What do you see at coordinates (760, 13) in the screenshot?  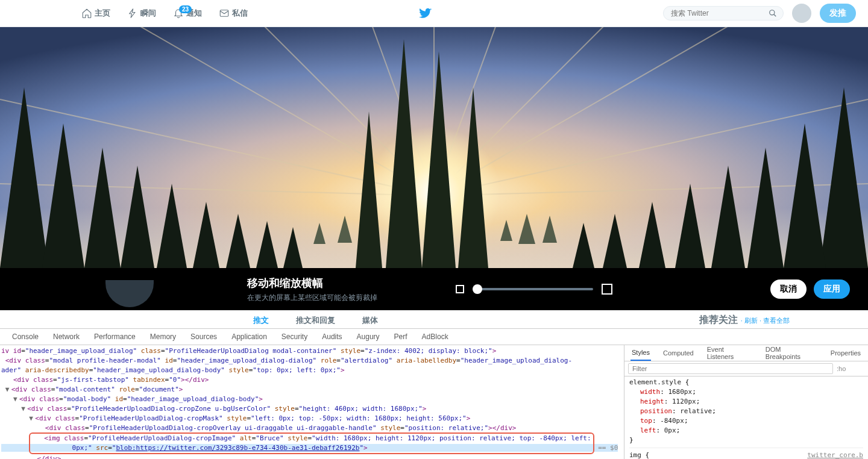 I see `nav-right: 发推` at bounding box center [760, 13].